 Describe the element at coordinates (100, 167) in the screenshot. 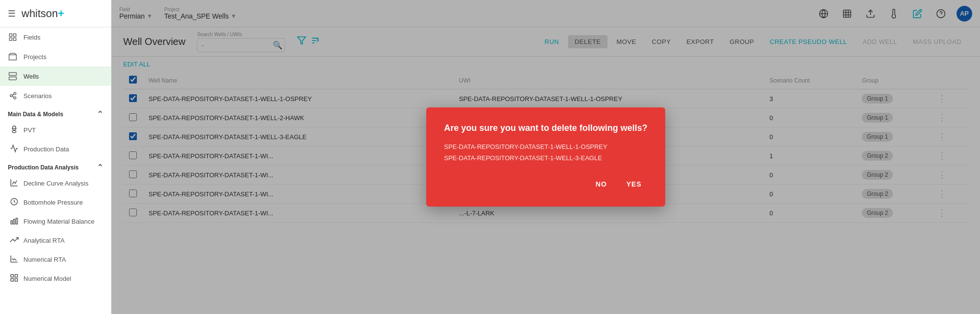

I see `section-production-analysis-chevron: ⌃` at that location.